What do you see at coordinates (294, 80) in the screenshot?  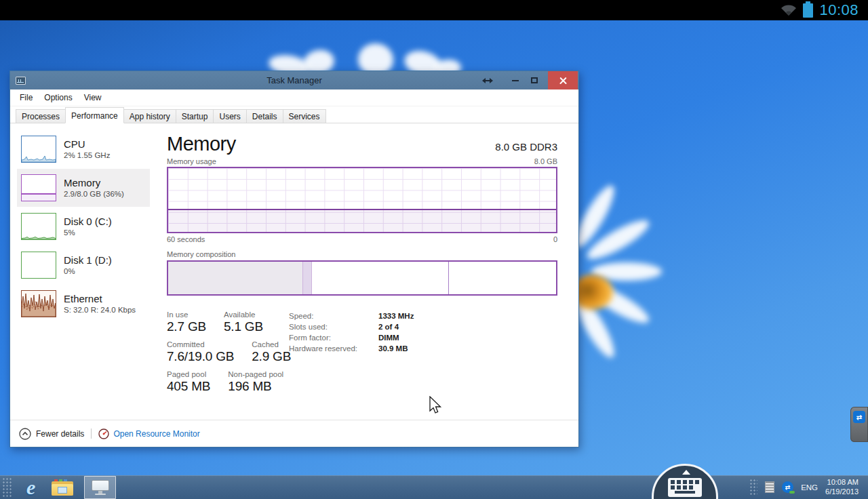 I see `title-bar: Task Manager` at bounding box center [294, 80].